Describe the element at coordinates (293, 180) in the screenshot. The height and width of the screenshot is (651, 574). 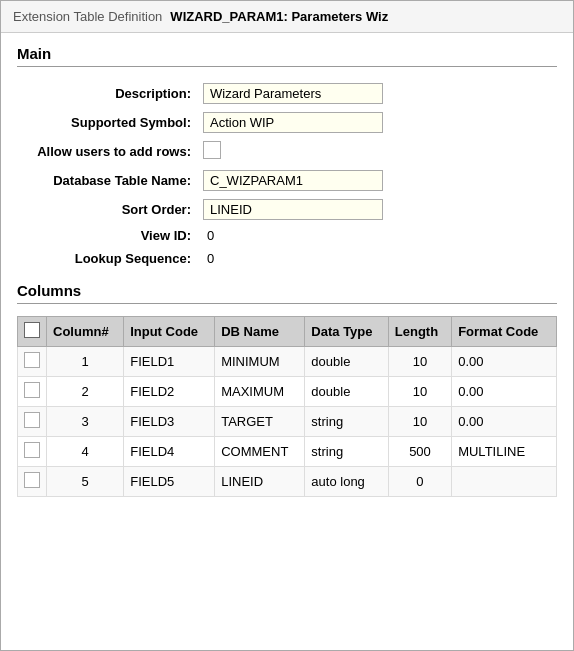
I see `db-table-input` at that location.